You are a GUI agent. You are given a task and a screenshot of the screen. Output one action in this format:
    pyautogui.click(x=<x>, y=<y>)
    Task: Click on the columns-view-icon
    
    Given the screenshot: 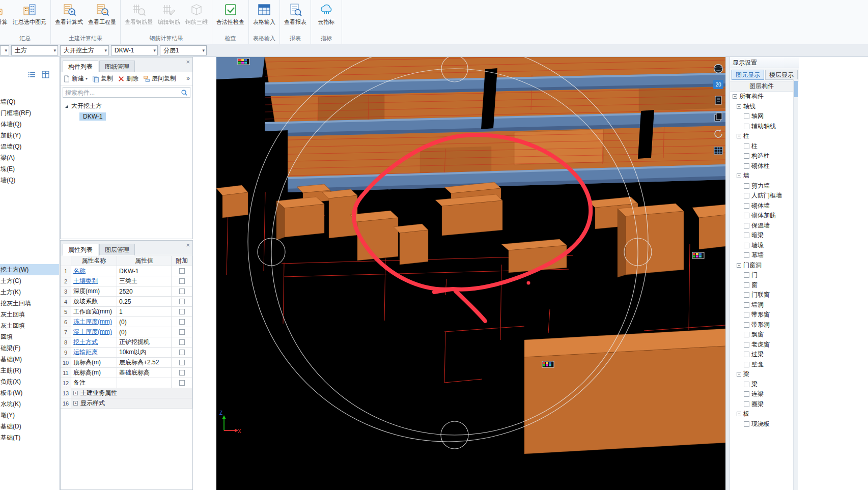 What is the action you would take?
    pyautogui.click(x=46, y=74)
    